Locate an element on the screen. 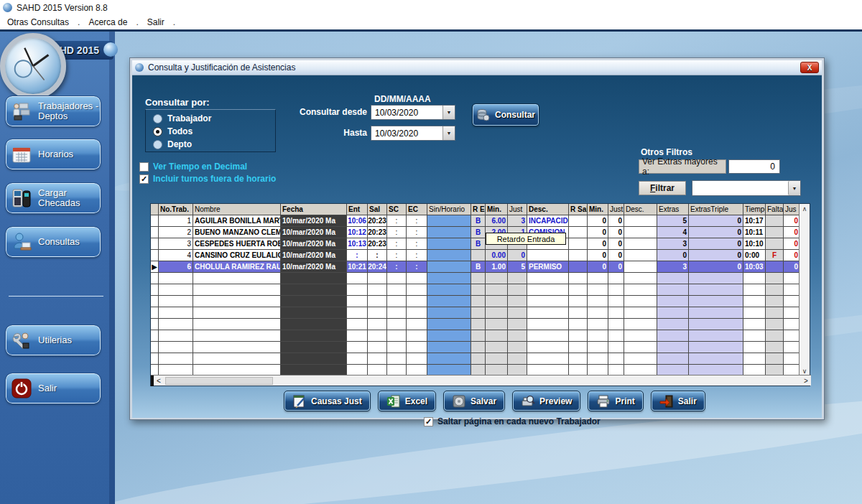 The image size is (862, 504). grid-header-cell: Ent is located at coordinates (358, 210).